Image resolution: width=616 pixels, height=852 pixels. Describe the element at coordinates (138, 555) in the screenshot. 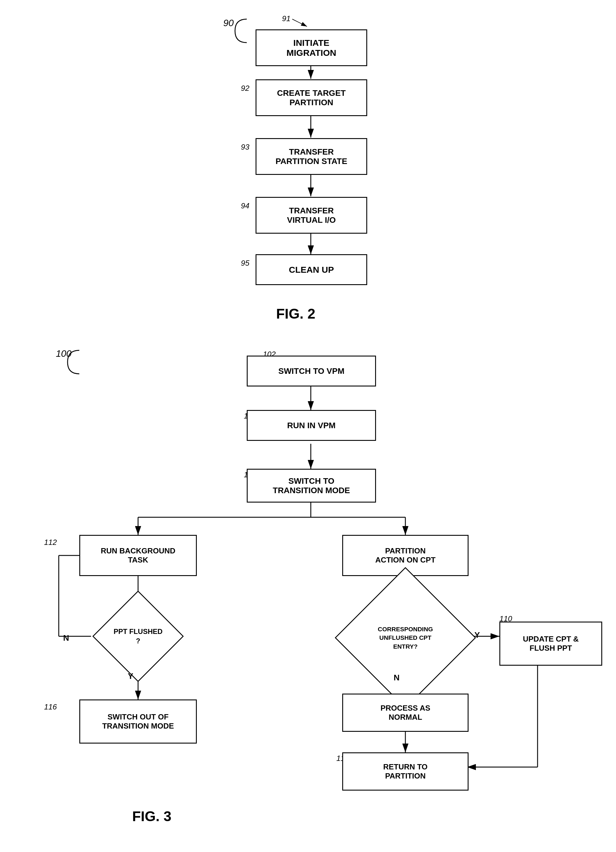

I see `run-background-task-box: RUN BACKGROUND TASK` at that location.